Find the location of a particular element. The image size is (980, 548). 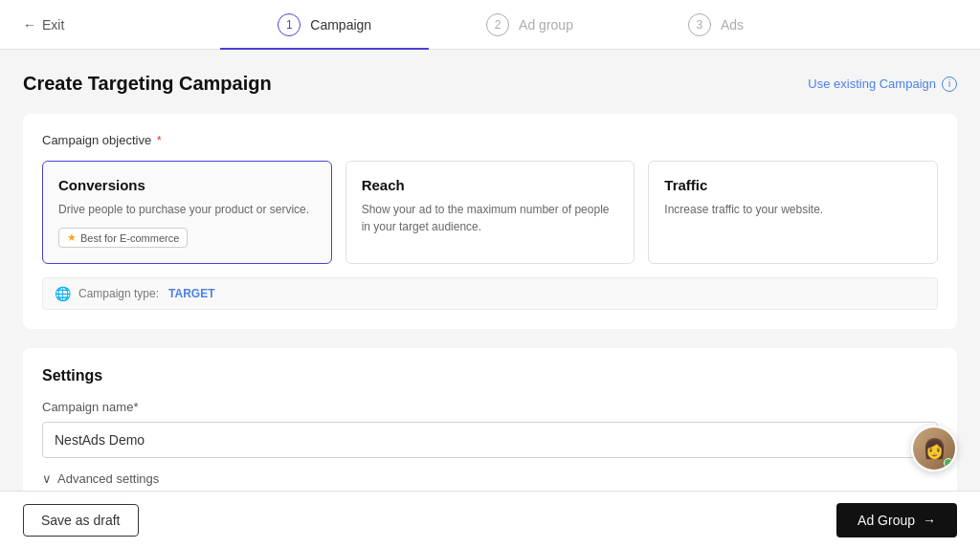

step-adgroup: 2 Ad group is located at coordinates (530, 25).